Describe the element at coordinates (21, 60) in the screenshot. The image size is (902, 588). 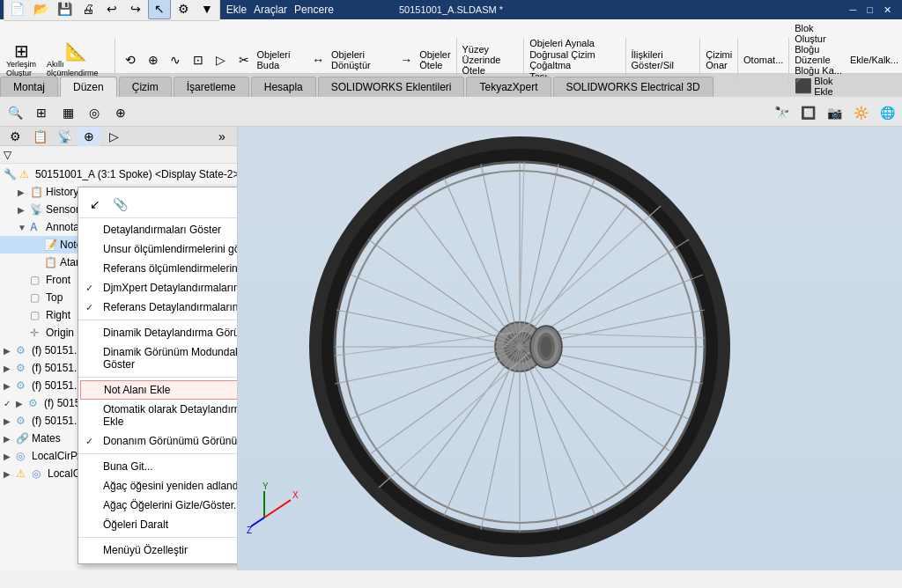
I see `yerlesim-button: ⊞ YerleşimOluştur` at that location.